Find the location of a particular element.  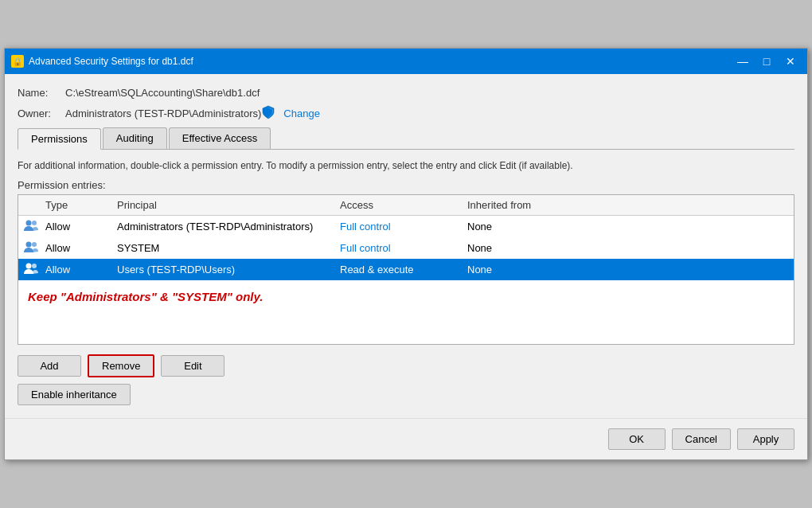

name-label: Name: is located at coordinates (41, 92).